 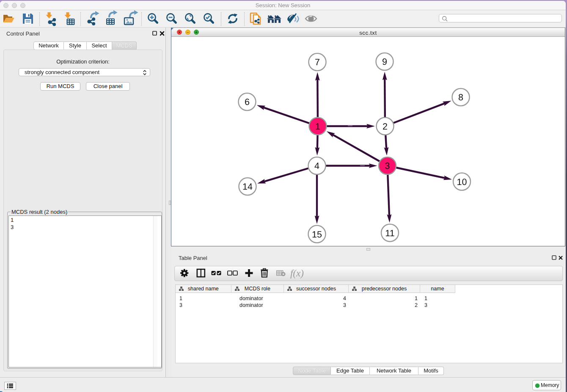 What do you see at coordinates (317, 235) in the screenshot?
I see `svg-text: 15` at bounding box center [317, 235].